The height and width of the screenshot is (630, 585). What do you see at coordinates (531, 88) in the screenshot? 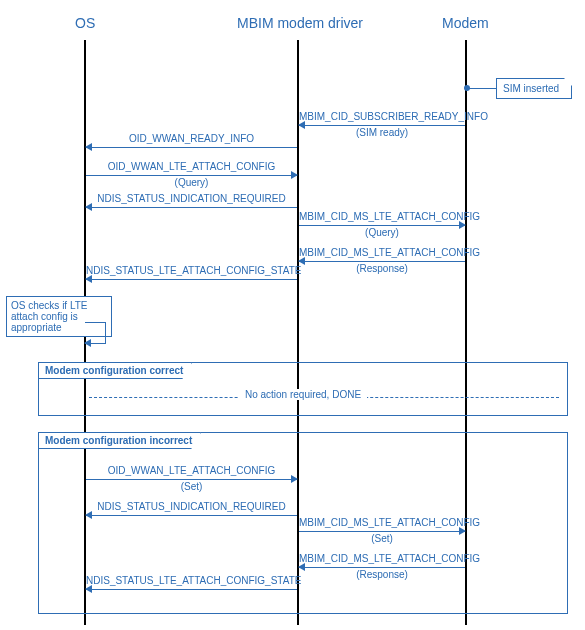
I see `note-text: SIM inserted` at bounding box center [531, 88].